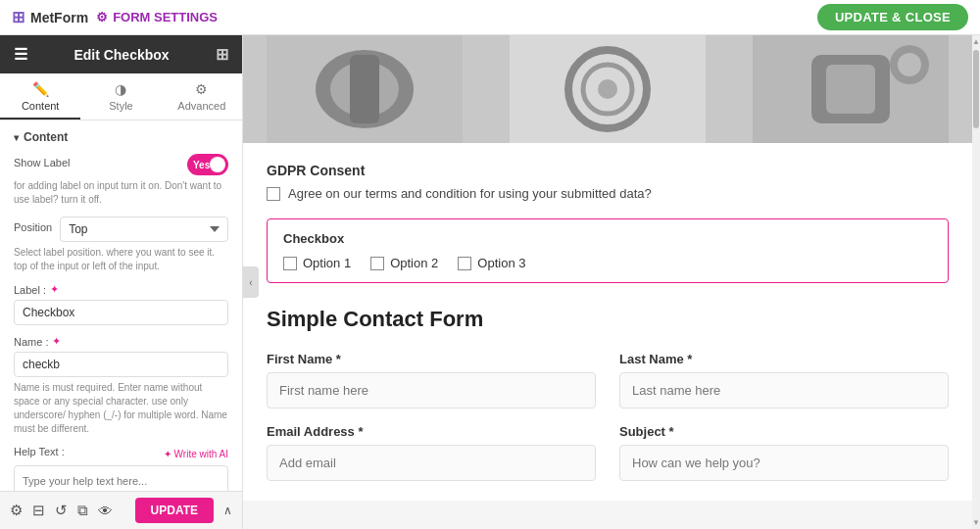 The width and height of the screenshot is (980, 529). Describe the element at coordinates (50, 18) in the screenshot. I see `brand: ⊞ MetForm` at that location.